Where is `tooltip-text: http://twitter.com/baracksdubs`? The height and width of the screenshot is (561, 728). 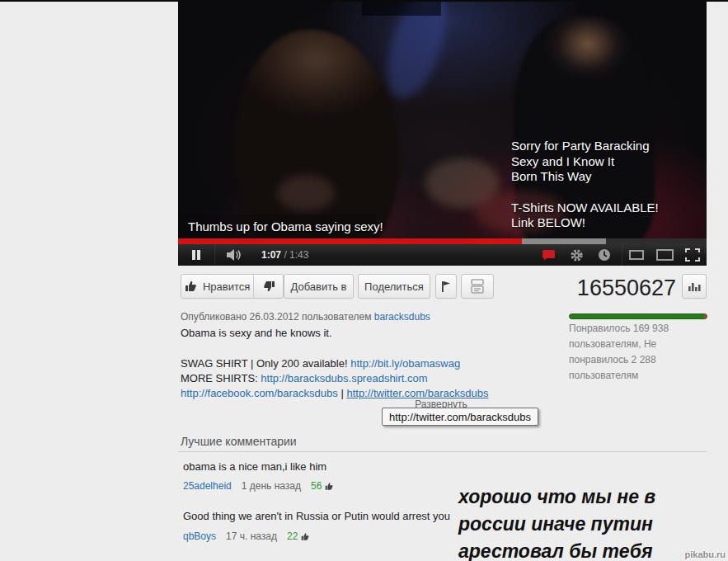
tooltip-text: http://twitter.com/baracksdubs is located at coordinates (460, 417).